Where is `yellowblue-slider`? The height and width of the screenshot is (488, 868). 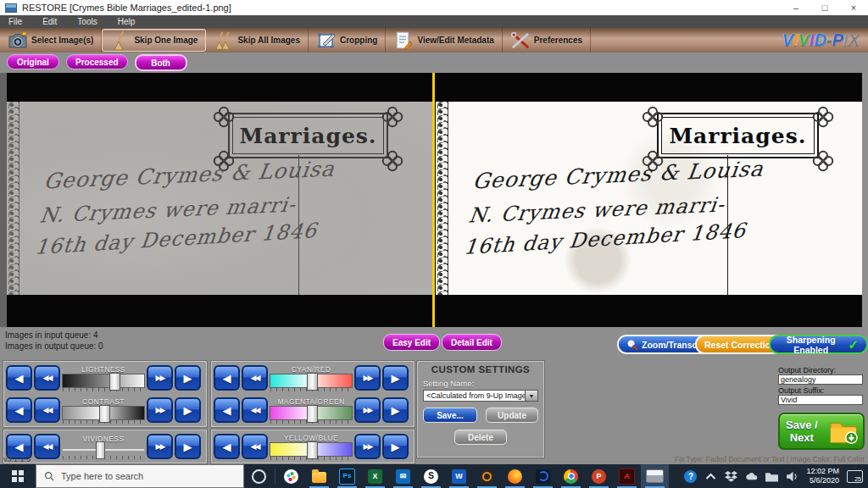
yellowblue-slider is located at coordinates (311, 449).